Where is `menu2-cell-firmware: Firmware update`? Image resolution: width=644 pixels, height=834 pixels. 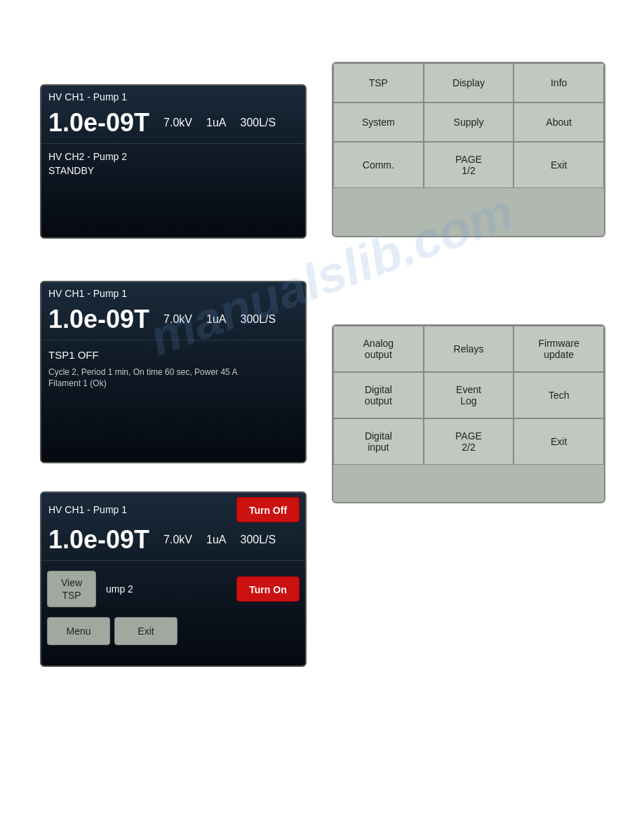
menu2-cell-firmware: Firmware update is located at coordinates (558, 349).